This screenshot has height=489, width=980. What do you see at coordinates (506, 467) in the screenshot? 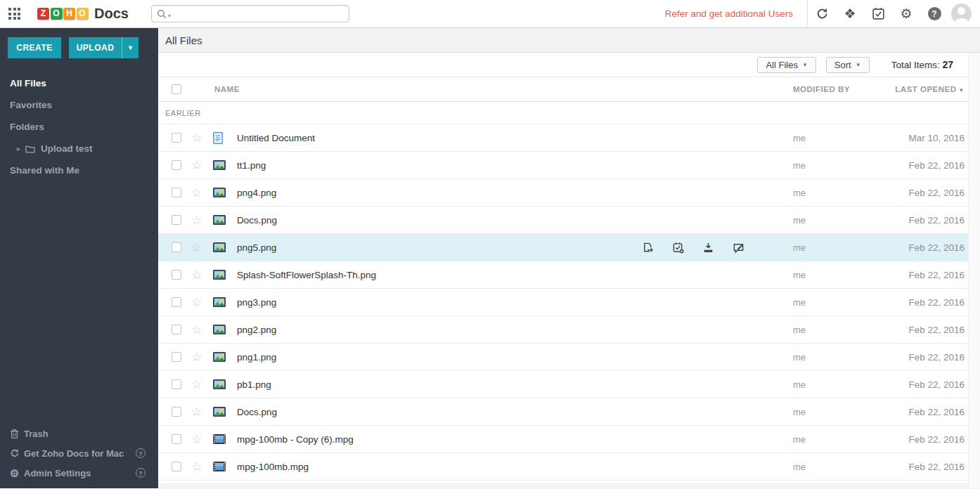
I see `file-name: mpg-100mb.mpg` at bounding box center [506, 467].